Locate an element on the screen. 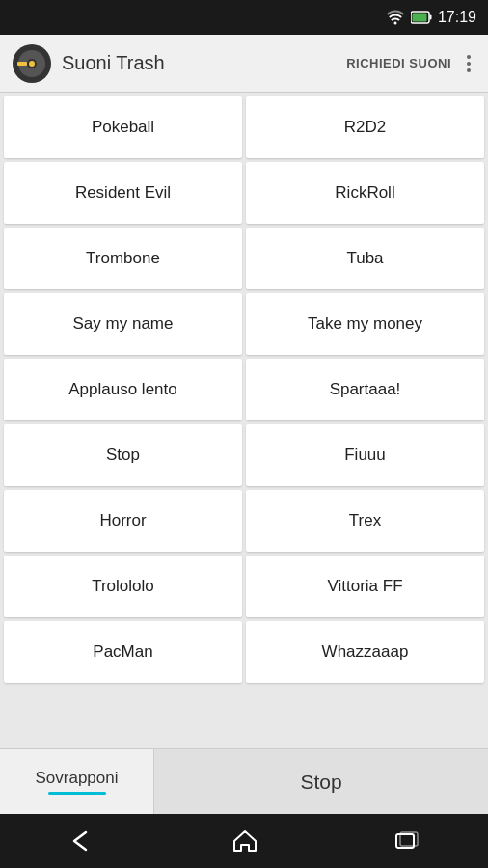 The image size is (488, 868). sound-button-resident-evil: Resident Evil is located at coordinates (123, 193).